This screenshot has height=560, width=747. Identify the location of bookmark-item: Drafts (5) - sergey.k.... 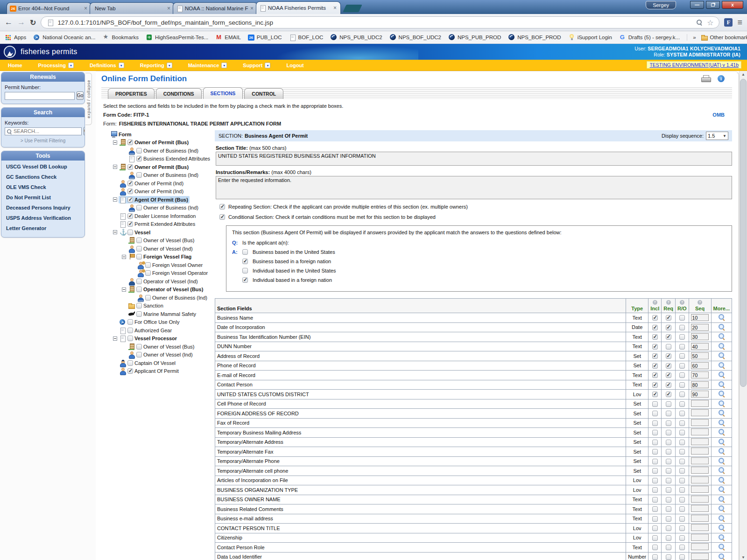
(649, 37).